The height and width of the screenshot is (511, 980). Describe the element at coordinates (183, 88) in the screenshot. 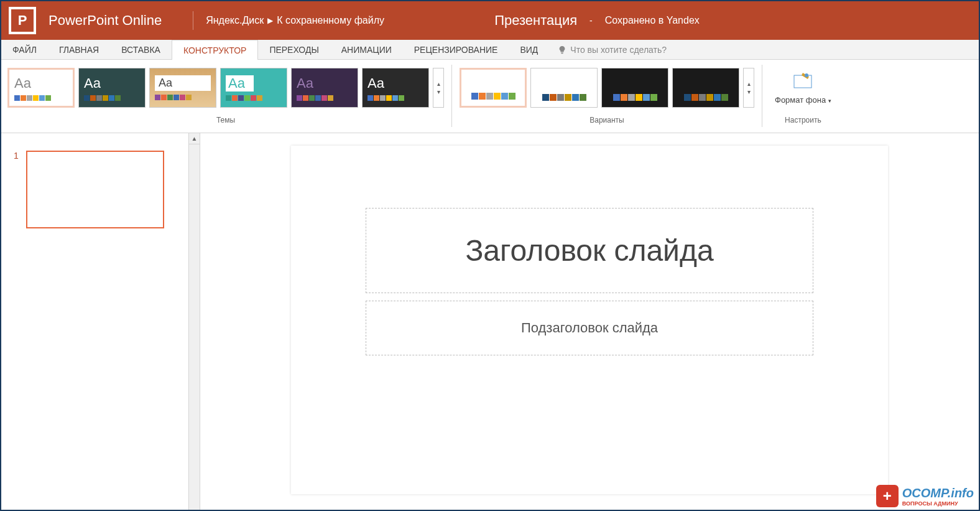

I see `theme-organic: Aa` at that location.